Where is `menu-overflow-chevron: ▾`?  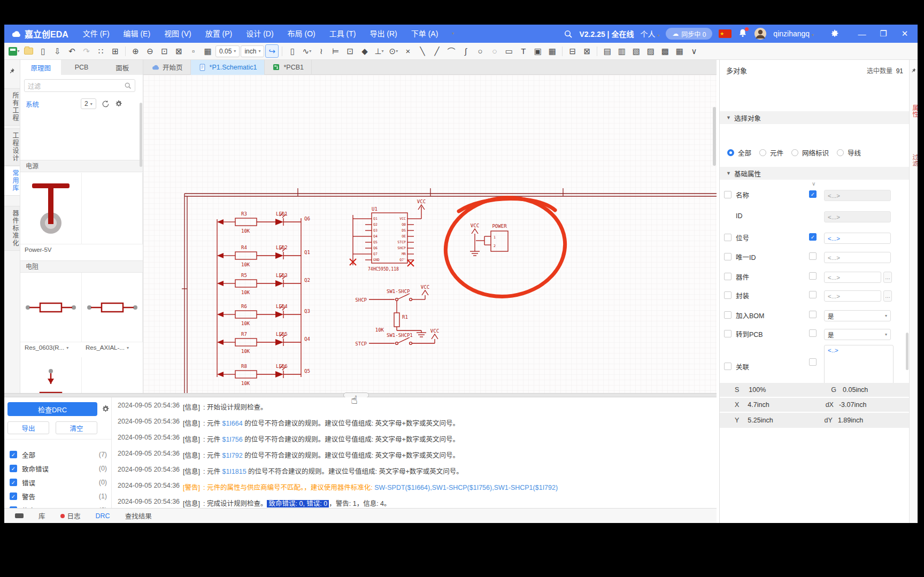 menu-overflow-chevron: ▾ is located at coordinates (453, 34).